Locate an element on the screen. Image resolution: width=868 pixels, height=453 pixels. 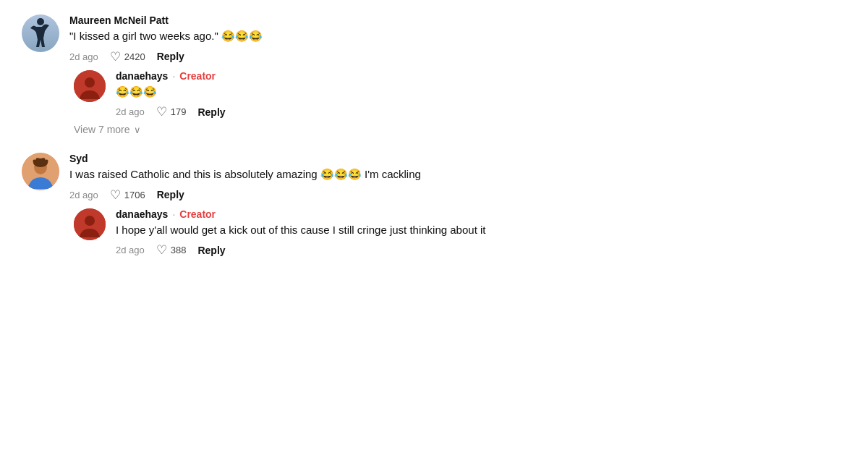
view-more-1: View 7 more ∨ is located at coordinates (460, 130).